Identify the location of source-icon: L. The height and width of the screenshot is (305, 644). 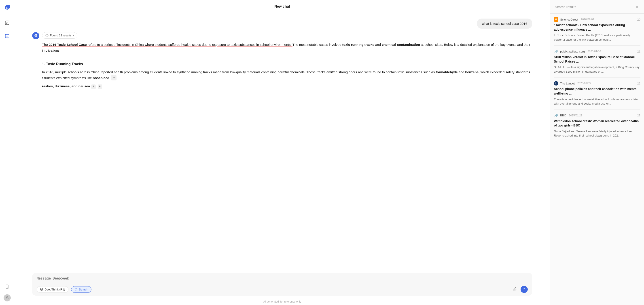
(556, 83).